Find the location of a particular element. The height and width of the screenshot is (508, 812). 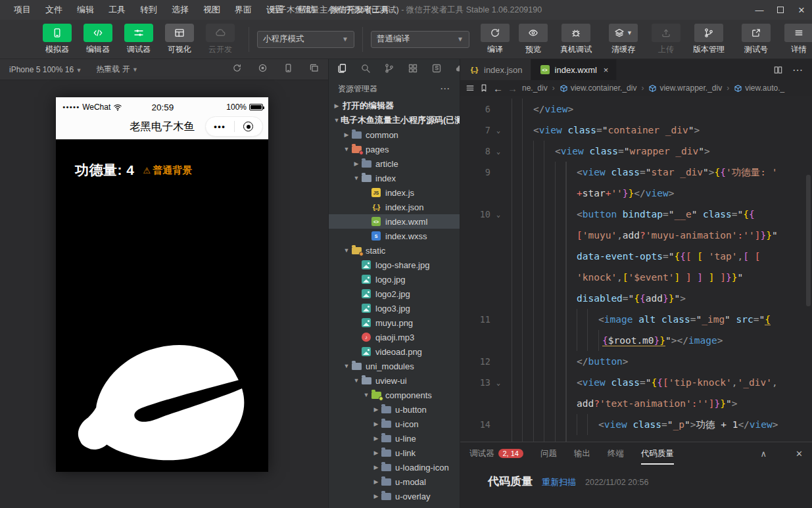

tree-item: ▶common is located at coordinates (394, 135).